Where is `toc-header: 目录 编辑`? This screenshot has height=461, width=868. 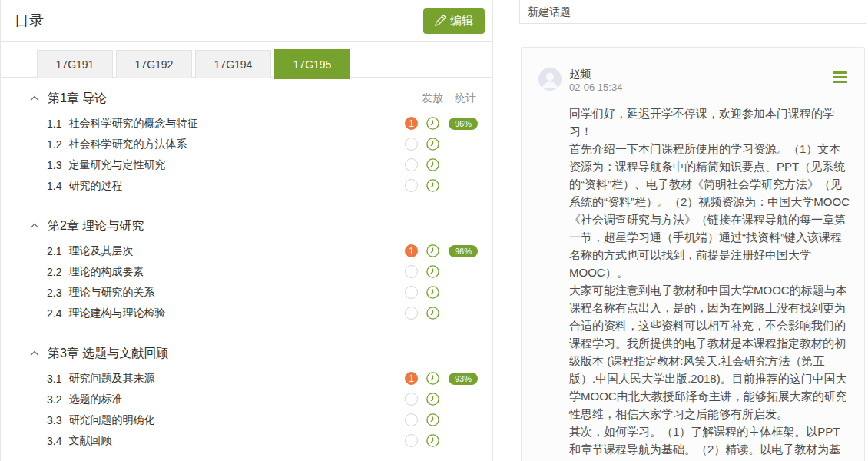
toc-header: 目录 编辑 is located at coordinates (247, 22).